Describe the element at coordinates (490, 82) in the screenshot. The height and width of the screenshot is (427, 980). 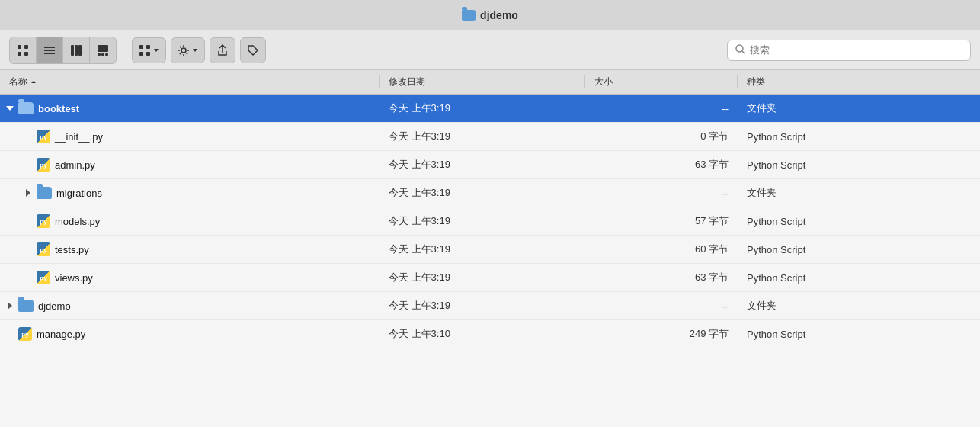
I see `column-headers: 名称 修改日期 大小 种类` at that location.